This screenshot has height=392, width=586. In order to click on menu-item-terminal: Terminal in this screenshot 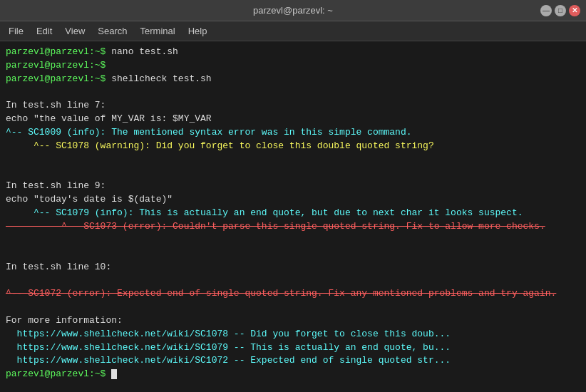, I will do `click(158, 31)`.